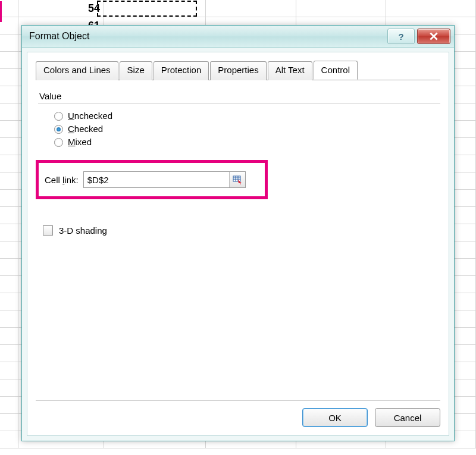 This screenshot has height=455, width=476. What do you see at coordinates (237, 180) in the screenshot?
I see `range-picker-icon` at bounding box center [237, 180].